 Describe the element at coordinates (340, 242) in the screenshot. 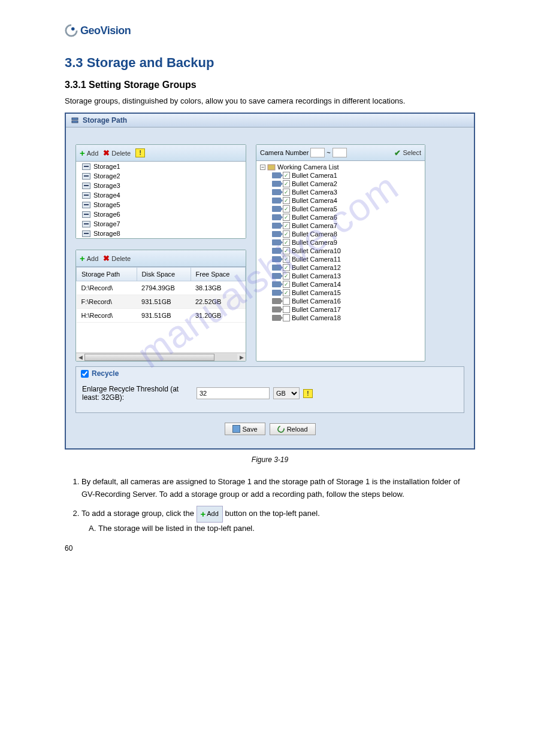

I see `camera-item: ✓Bullet Camera9` at that location.